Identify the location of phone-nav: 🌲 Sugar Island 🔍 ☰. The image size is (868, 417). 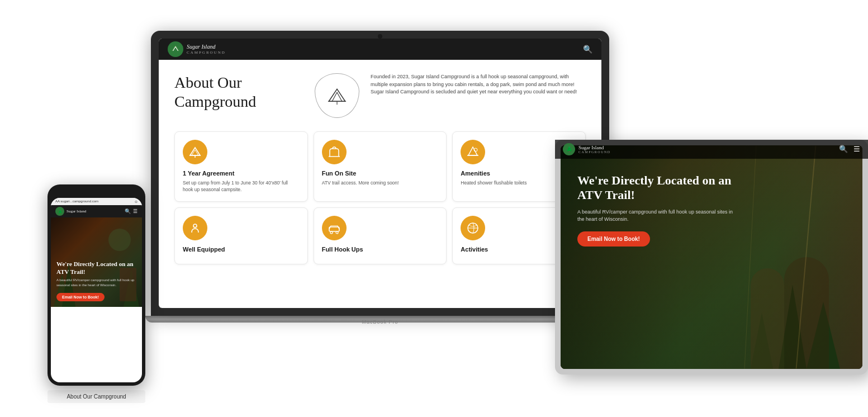
(96, 211).